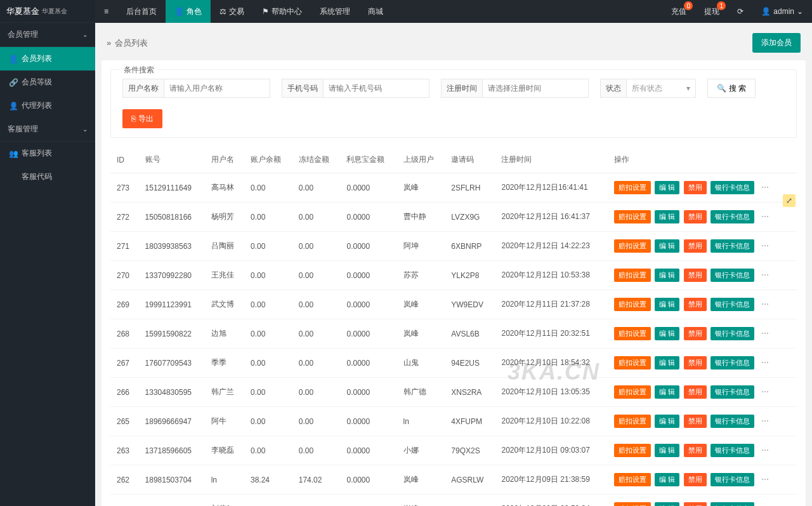  What do you see at coordinates (376, 11) in the screenshot?
I see `topnav-item: 商城` at bounding box center [376, 11].